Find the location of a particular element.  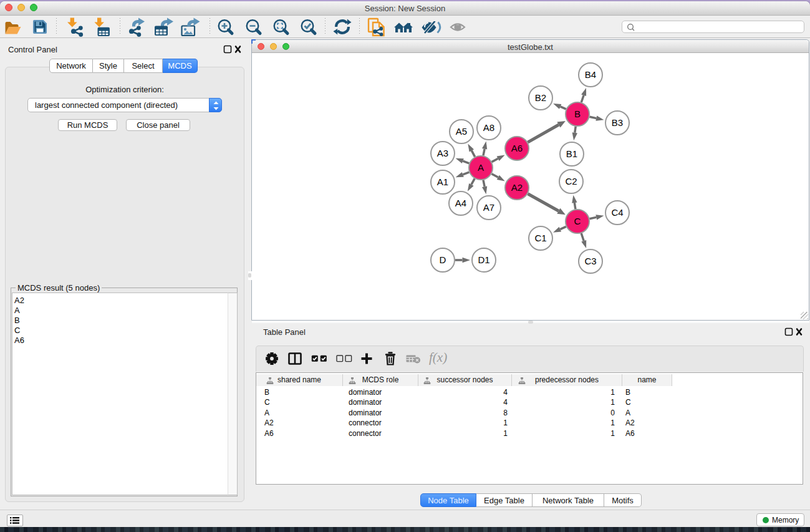

svg-text: A5 is located at coordinates (461, 131).